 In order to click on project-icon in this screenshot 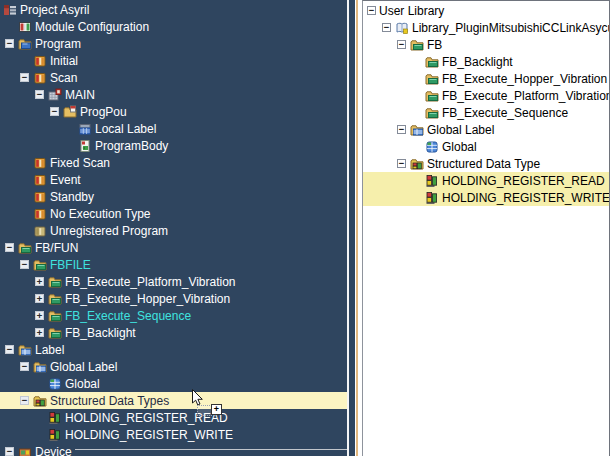, I will do `click(10, 10)`.